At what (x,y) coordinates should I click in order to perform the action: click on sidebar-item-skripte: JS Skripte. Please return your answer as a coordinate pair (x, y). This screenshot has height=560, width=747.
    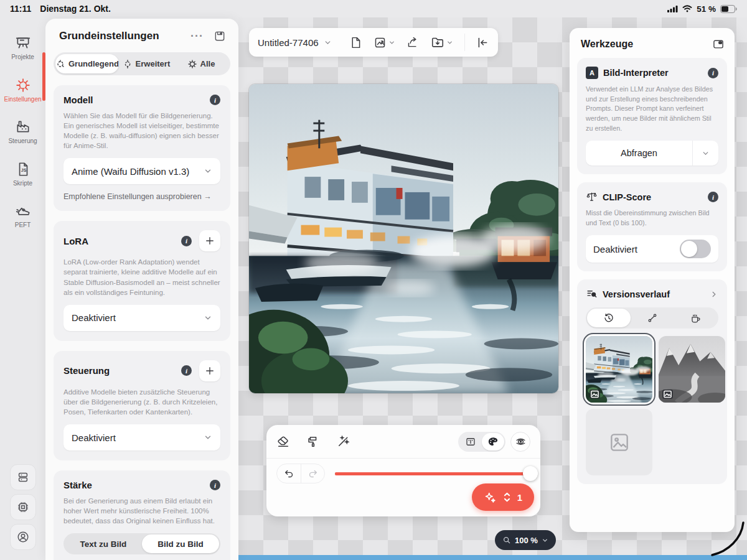
    Looking at the image, I should click on (23, 174).